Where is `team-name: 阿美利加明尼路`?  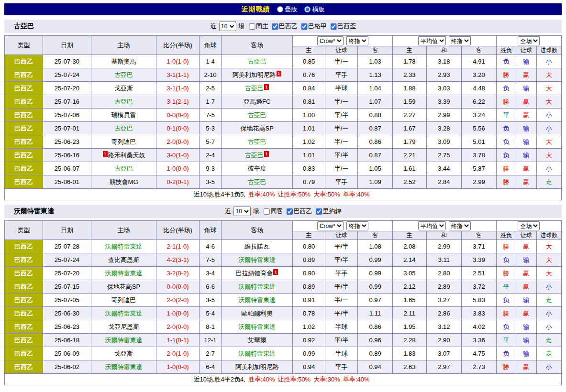 team-name: 阿美利加明尼路 is located at coordinates (255, 75).